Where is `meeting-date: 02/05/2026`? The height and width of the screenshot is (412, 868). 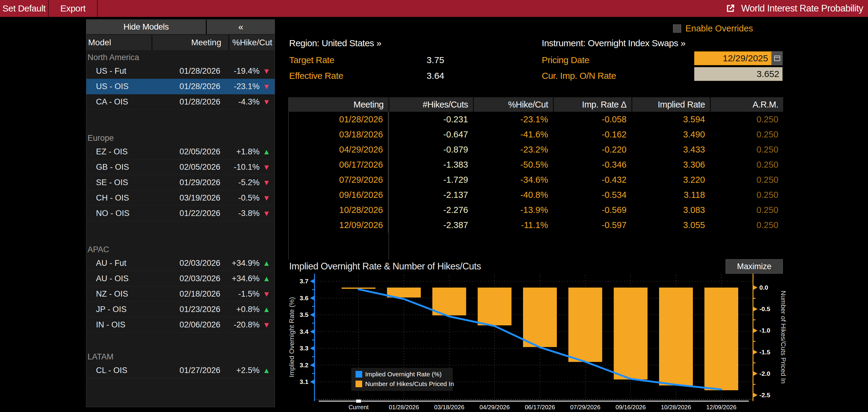
meeting-date: 02/05/2026 is located at coordinates (189, 167).